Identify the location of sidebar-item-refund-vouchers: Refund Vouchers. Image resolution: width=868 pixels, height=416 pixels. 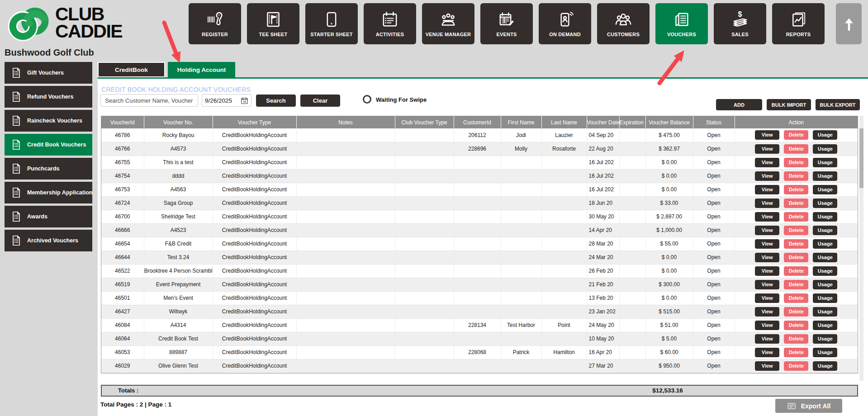
(48, 97).